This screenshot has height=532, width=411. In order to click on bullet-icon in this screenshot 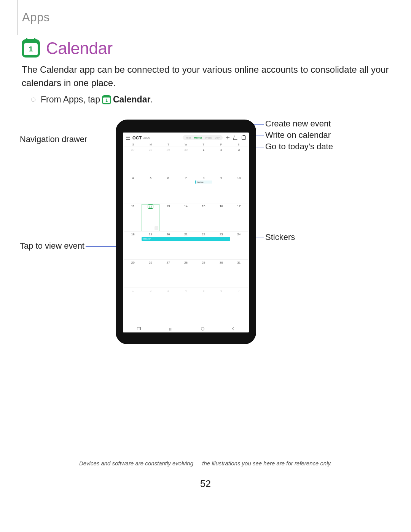, I will do `click(33, 100)`.